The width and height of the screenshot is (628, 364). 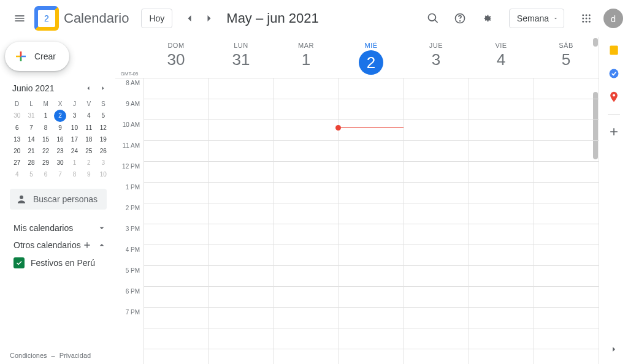 I want to click on mini-day-cell: 26, so click(x=103, y=151).